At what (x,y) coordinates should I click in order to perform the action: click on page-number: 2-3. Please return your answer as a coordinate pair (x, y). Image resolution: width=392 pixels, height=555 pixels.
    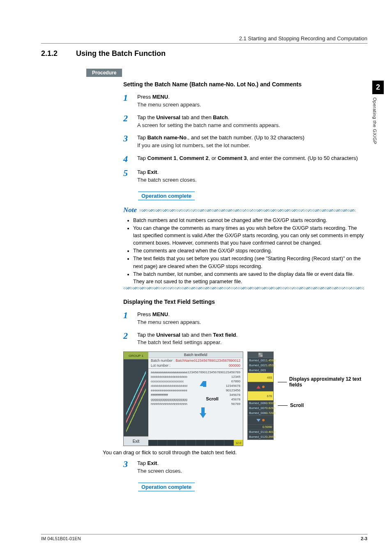
    Looking at the image, I should click on (364, 539).